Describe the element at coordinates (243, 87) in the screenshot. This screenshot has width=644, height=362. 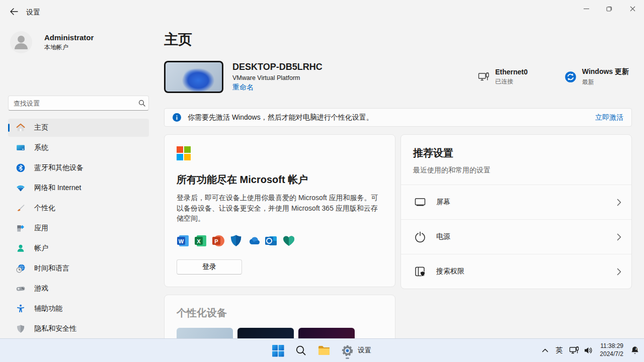
I see `rename-link: 重命名` at that location.